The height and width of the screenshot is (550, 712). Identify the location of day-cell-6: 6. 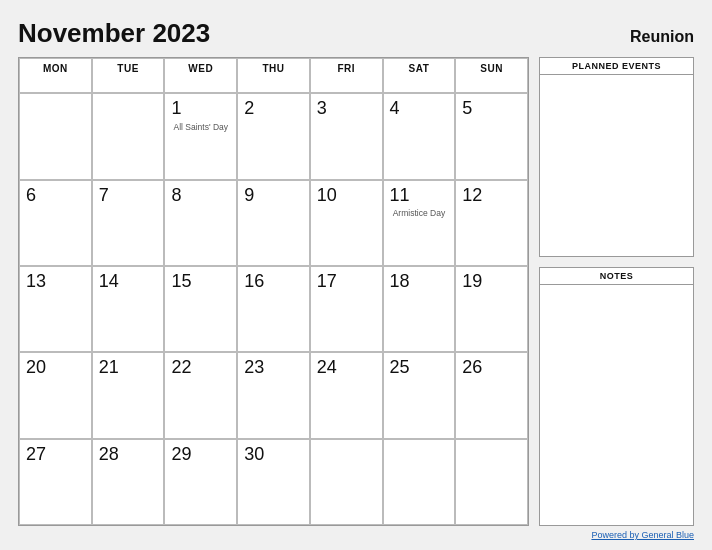
(56, 223).